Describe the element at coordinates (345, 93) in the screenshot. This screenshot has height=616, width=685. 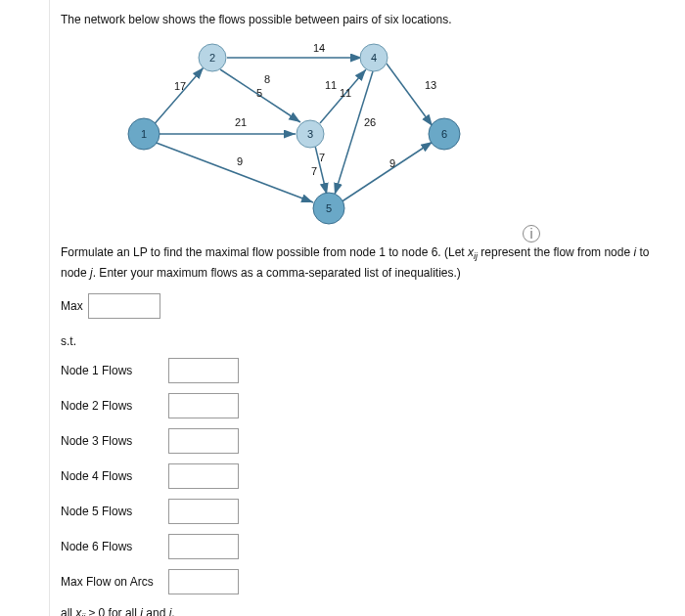
I see `edge-label-11b: 11` at that location.